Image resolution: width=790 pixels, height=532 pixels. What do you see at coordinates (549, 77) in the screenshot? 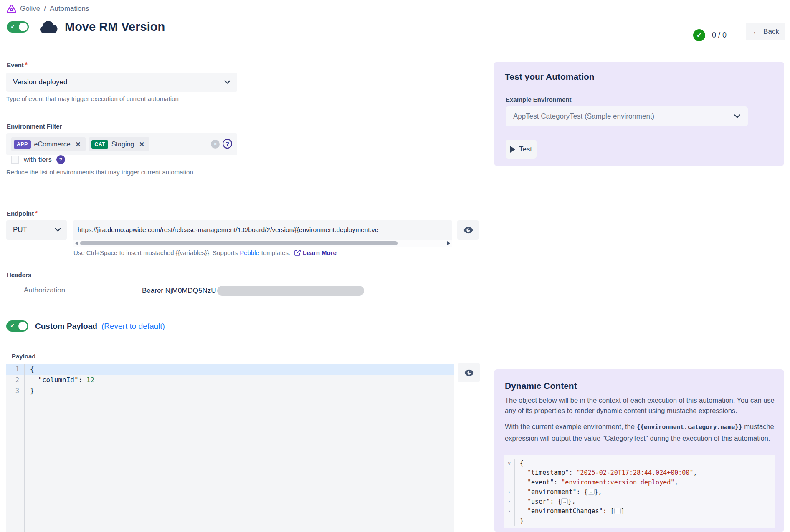
I see `test-panel-title: Test your Automation` at bounding box center [549, 77].